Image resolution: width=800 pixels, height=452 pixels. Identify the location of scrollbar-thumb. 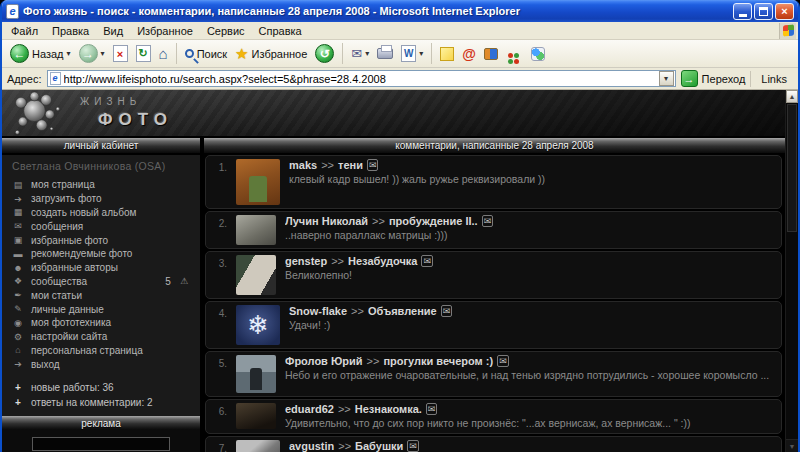
(792, 168).